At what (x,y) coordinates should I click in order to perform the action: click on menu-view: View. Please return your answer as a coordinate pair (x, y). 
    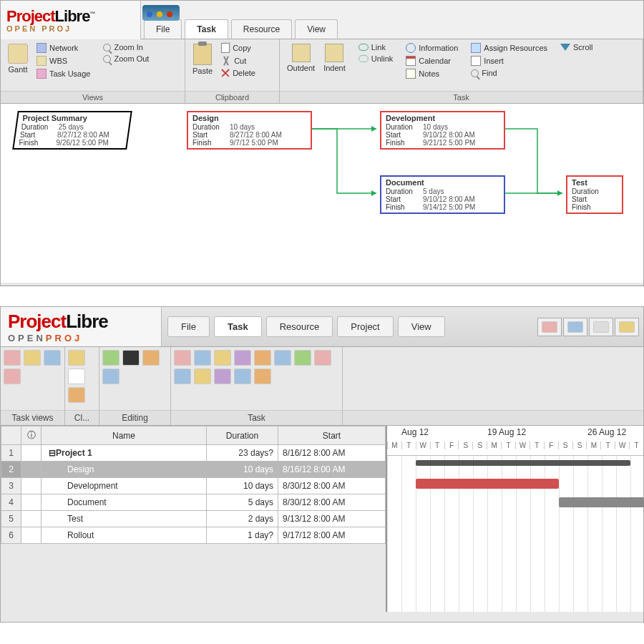
    Looking at the image, I should click on (316, 29).